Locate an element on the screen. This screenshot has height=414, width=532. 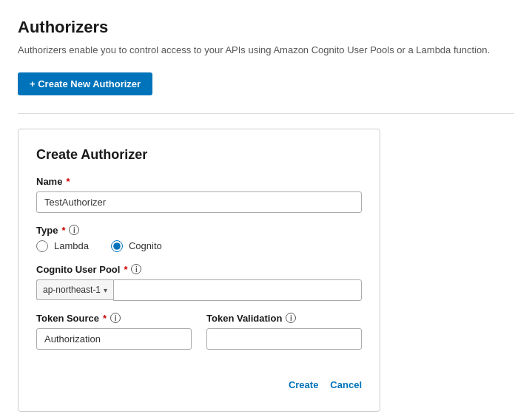
card-actions: Create Cancel is located at coordinates (199, 384).